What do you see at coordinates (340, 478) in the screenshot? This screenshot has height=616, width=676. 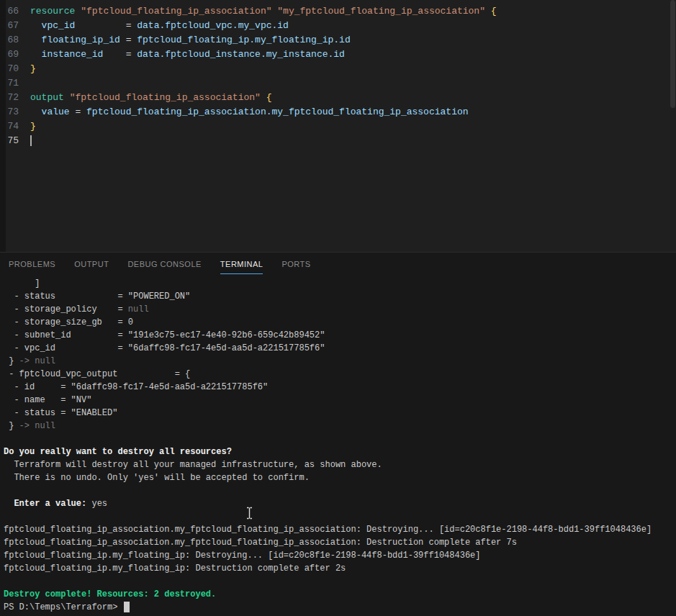 I see `terminal-line: There is no undo. Only 'yes' will be acc…` at bounding box center [340, 478].